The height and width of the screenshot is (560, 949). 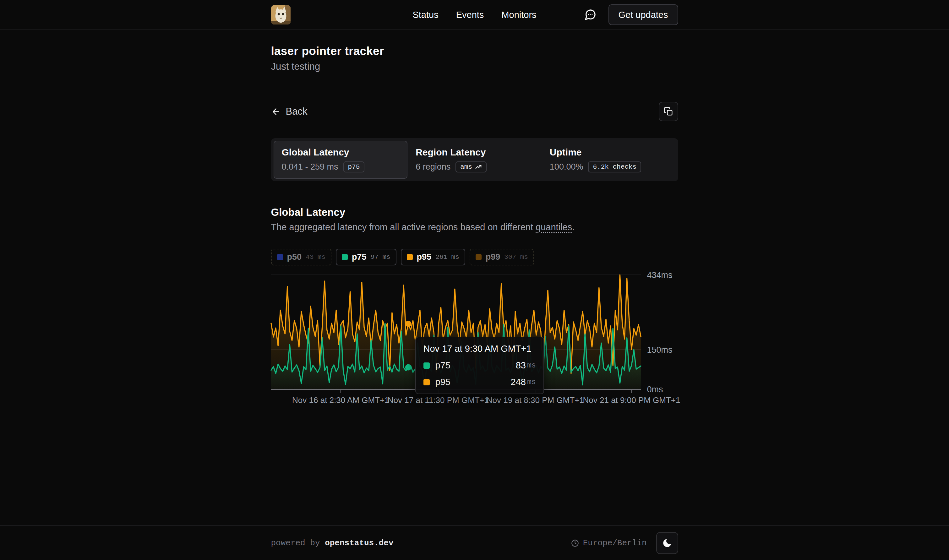 What do you see at coordinates (590, 15) in the screenshot?
I see `feedback-button` at bounding box center [590, 15].